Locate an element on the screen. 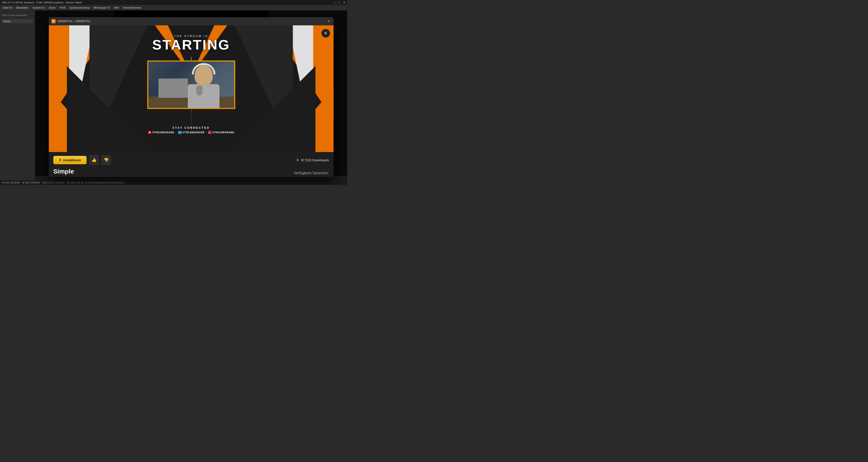 The width and height of the screenshot is (868, 462). social-bar: STAY CONNECTED STREAMERNAME STREAMERNAME is located at coordinates (191, 130).